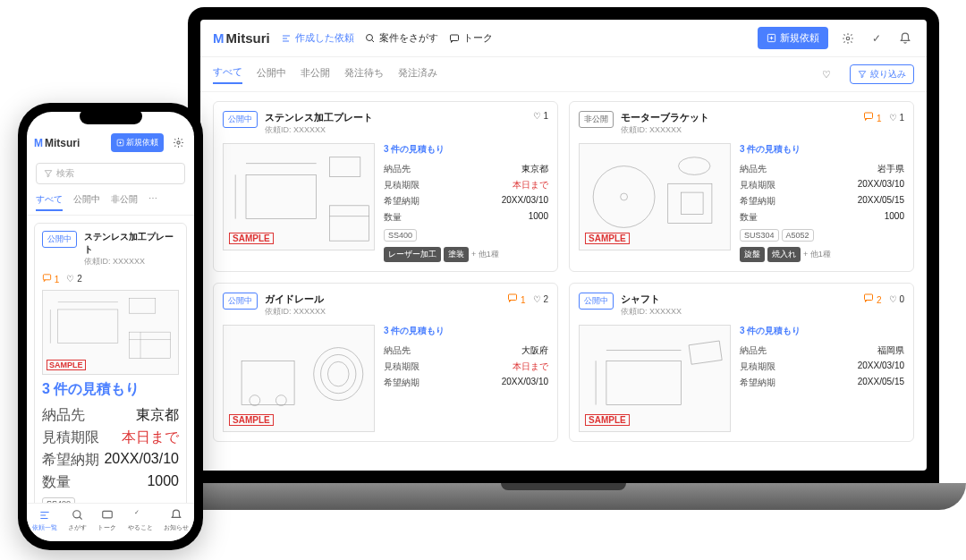 Image resolution: width=966 pixels, height=560 pixels. I want to click on desktop-header: MMitsuri 作成した依頼 案件をさがす トーク 新規依頼, so click(564, 38).